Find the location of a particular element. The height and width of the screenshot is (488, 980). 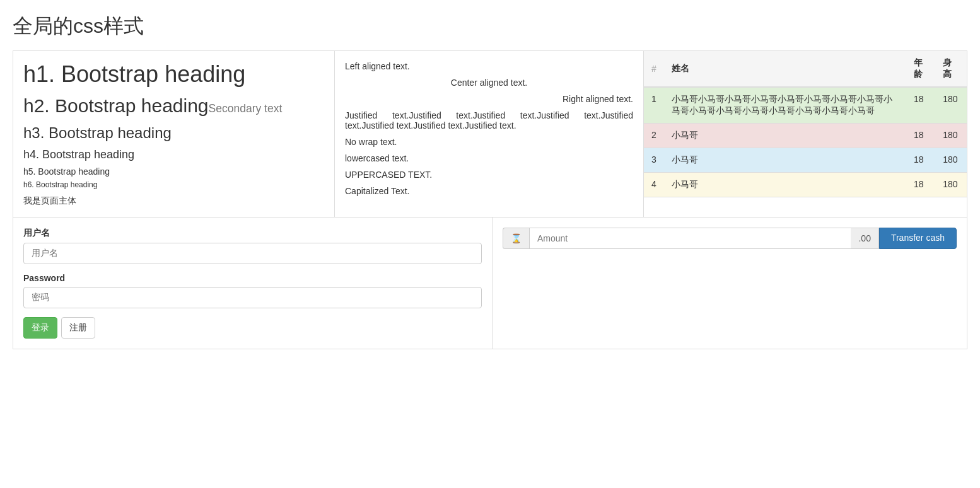

page-title: 全局的css样式 is located at coordinates (490, 26).